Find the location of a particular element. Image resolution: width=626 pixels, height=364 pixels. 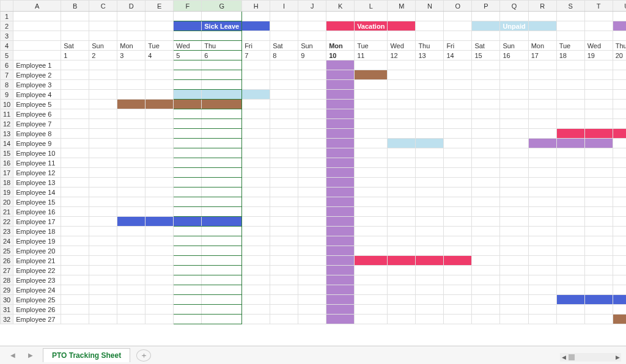

cell-N2 is located at coordinates (430, 26).